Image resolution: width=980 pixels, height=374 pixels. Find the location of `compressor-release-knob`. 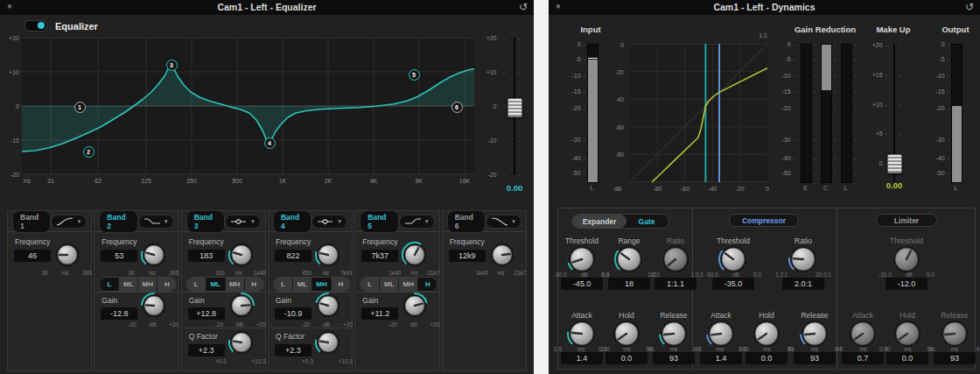

compressor-release-knob is located at coordinates (815, 334).